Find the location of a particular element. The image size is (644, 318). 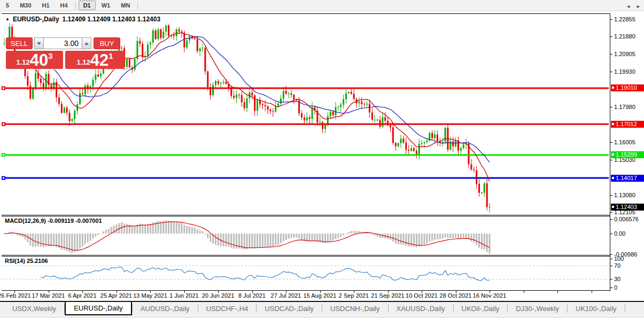

arrow-down-icon is located at coordinates (39, 44).